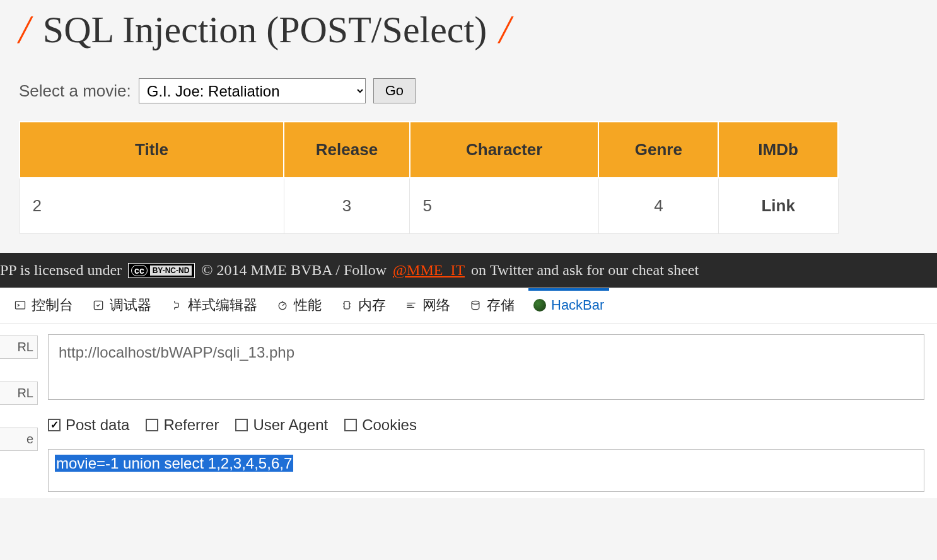  I want to click on th-genre: Genre, so click(658, 150).